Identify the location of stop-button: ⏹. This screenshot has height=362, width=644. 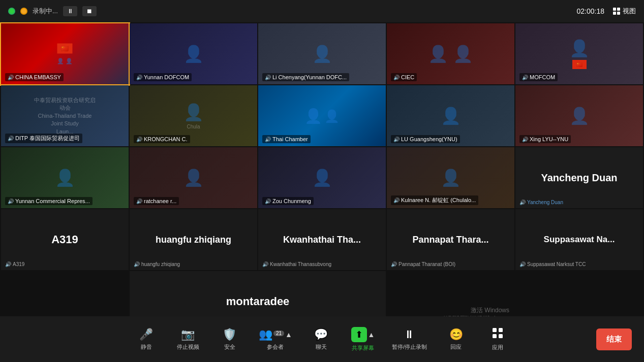
(89, 11).